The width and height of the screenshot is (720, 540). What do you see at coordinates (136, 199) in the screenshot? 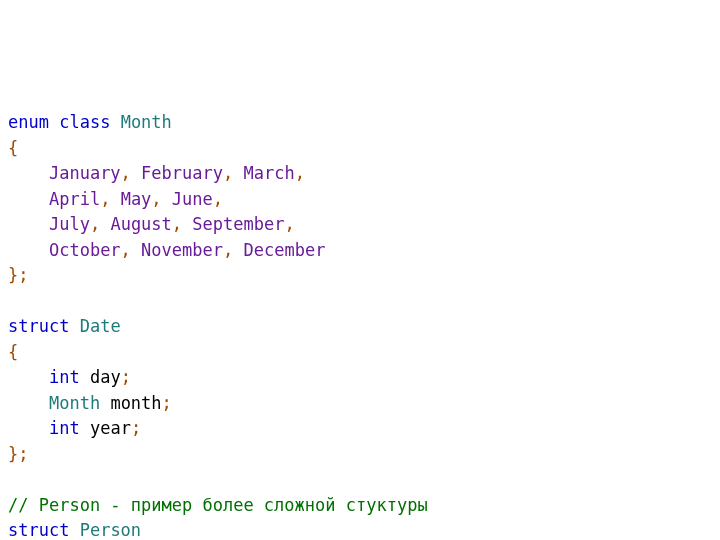
I see `enum-may: May` at bounding box center [136, 199].